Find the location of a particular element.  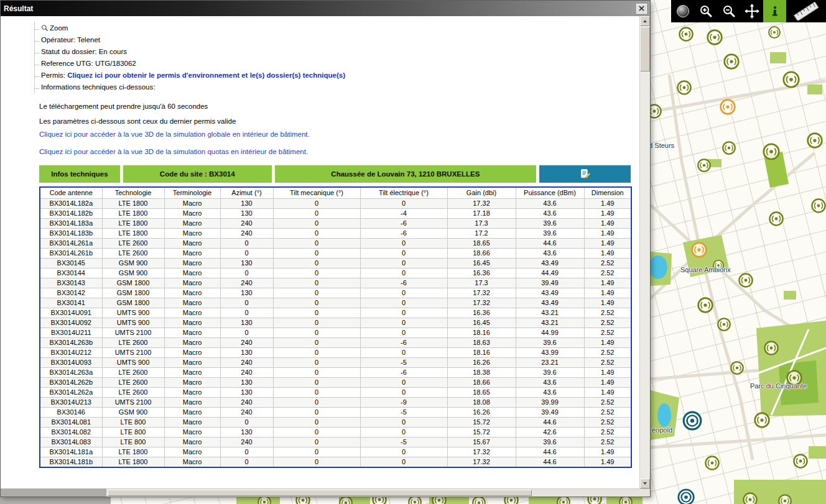

horizontal-scrollbar is located at coordinates (325, 492).